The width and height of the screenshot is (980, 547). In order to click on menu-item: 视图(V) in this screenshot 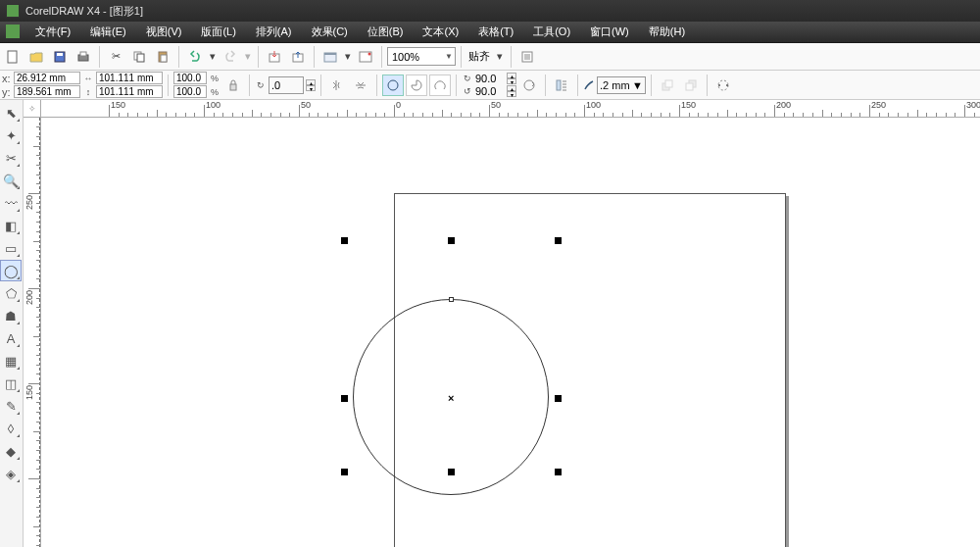, I will do `click(165, 31)`.